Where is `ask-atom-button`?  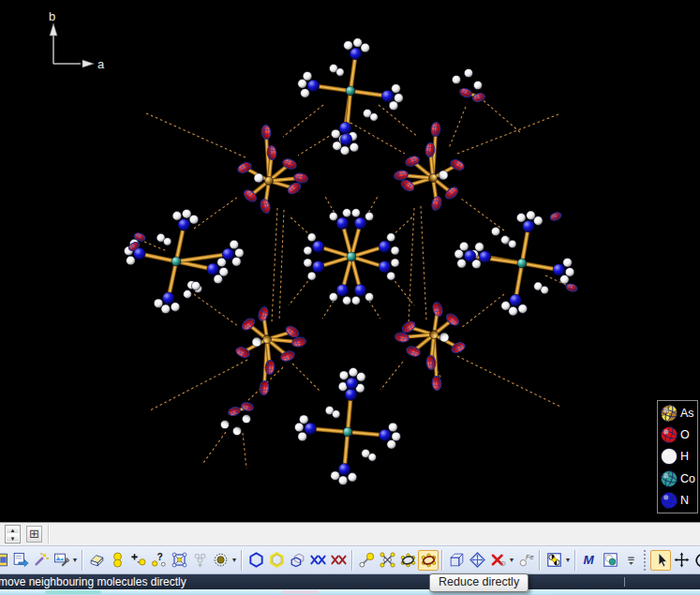
ask-atom-button is located at coordinates (158, 560).